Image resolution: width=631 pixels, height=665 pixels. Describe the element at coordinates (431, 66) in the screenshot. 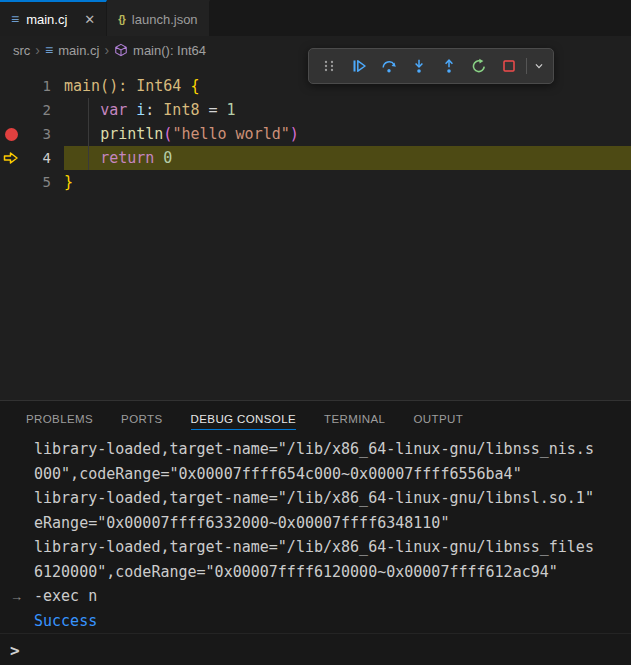

I see `debug-toolbar` at that location.